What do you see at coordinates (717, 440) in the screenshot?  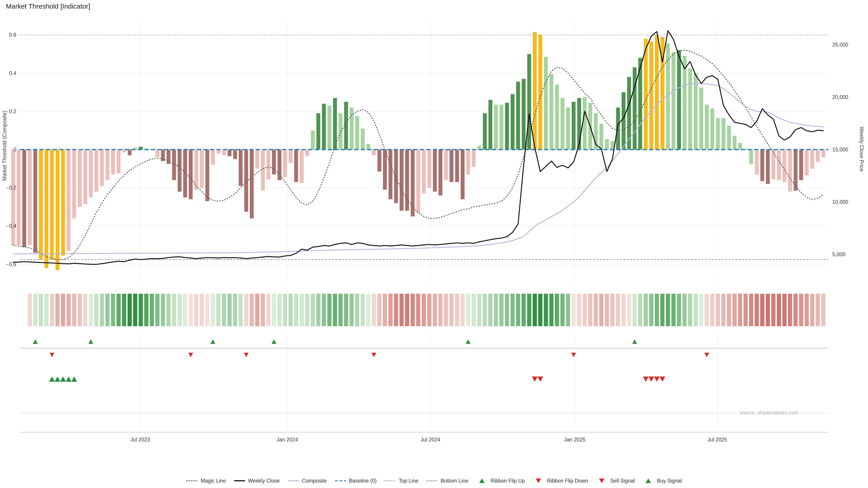 I see `x-axis-tick: Jul 2025` at bounding box center [717, 440].